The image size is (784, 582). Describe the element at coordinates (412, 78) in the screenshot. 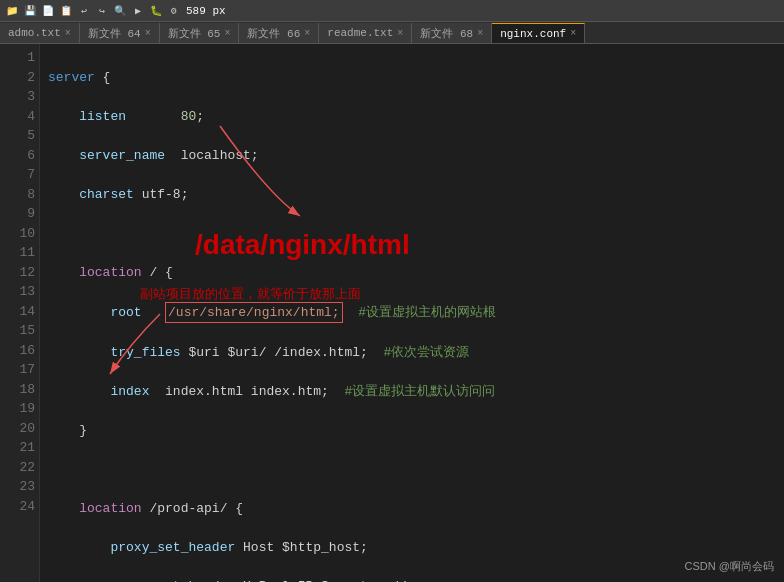

I see `code-line-1: server {` at that location.